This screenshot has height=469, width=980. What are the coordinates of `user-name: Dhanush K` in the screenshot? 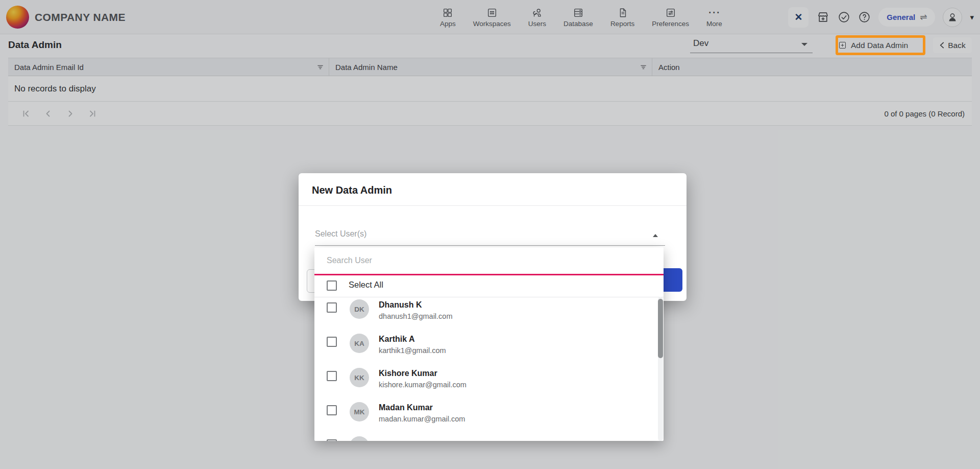 It's located at (400, 305).